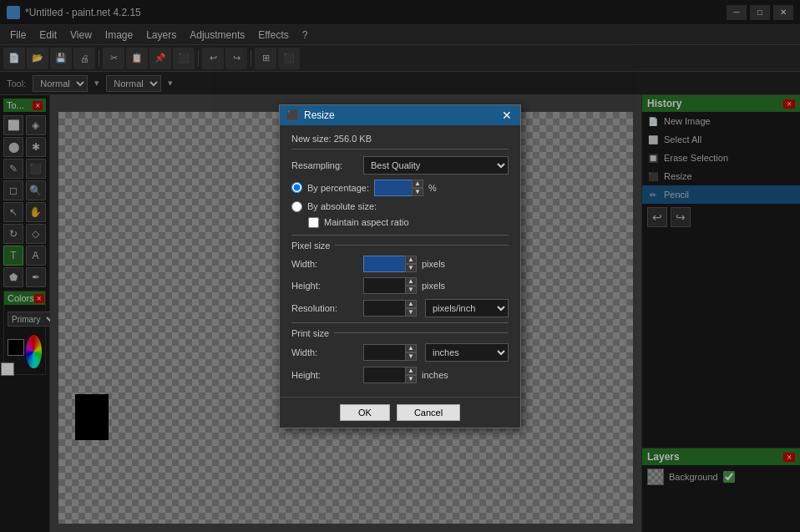 This screenshot has height=532, width=800. I want to click on resampling-select: Best Quality Bicubic Bilinear Nearest Ne…, so click(436, 165).